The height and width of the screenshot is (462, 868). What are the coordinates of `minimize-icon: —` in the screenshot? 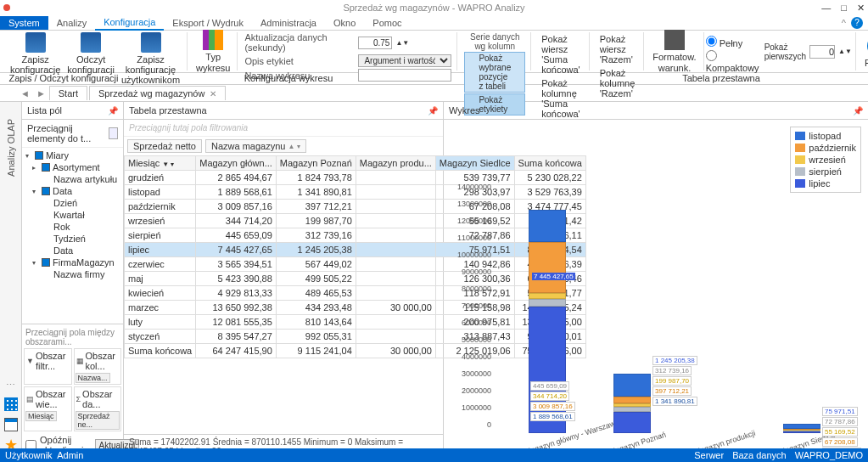 It's located at (826, 8).